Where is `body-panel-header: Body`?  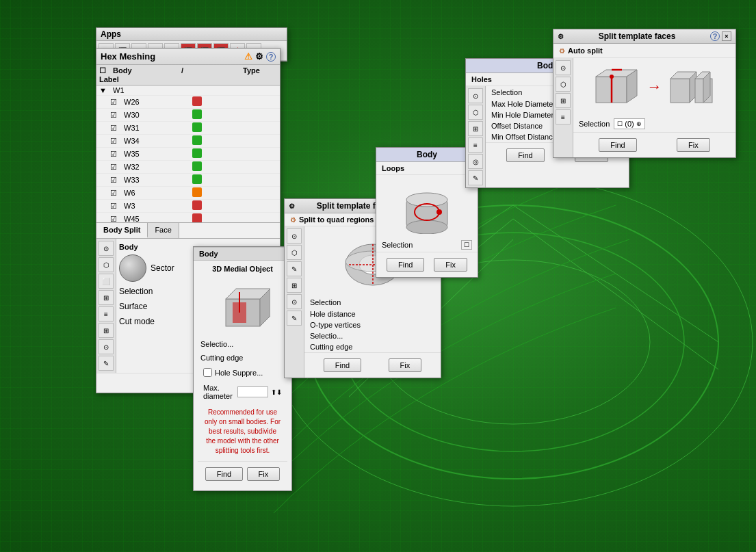
body-panel-header: Body is located at coordinates (242, 254).